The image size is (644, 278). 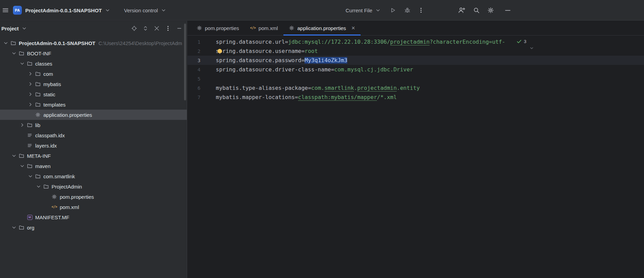 I want to click on tree-item-templates: templates, so click(x=94, y=105).